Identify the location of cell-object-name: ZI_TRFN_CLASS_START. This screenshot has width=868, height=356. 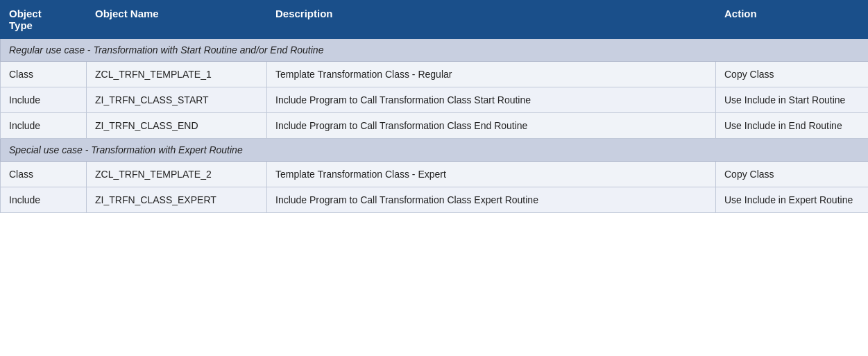
(177, 100).